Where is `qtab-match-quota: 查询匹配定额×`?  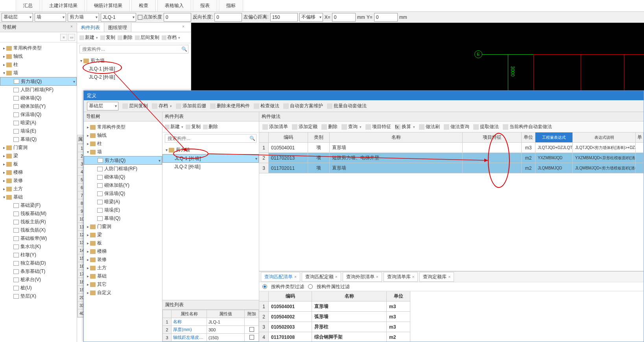
qtab-match-quota: 查询匹配定额× is located at coordinates (321, 277).